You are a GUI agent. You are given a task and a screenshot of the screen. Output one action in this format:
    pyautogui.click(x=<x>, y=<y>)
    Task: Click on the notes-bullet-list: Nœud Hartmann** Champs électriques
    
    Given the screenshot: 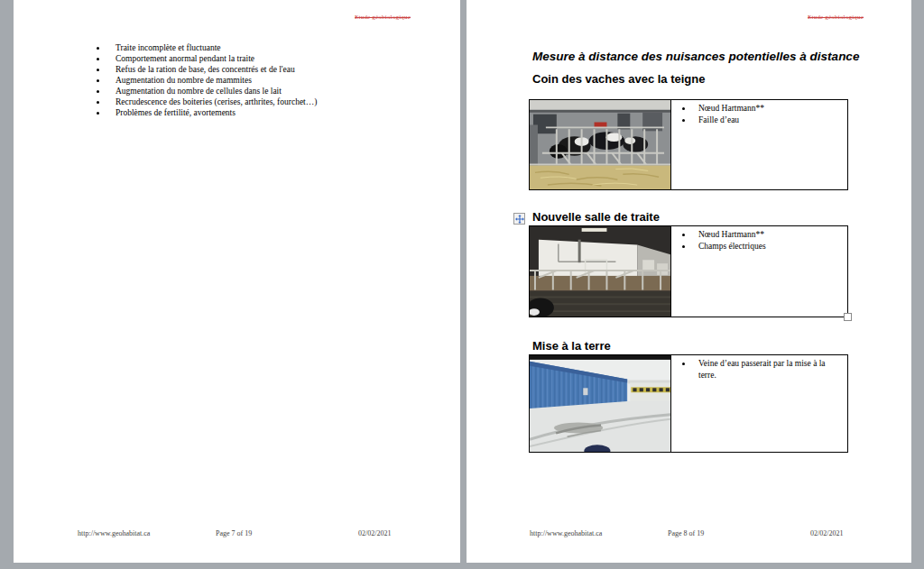 What is the action you would take?
    pyautogui.click(x=758, y=241)
    